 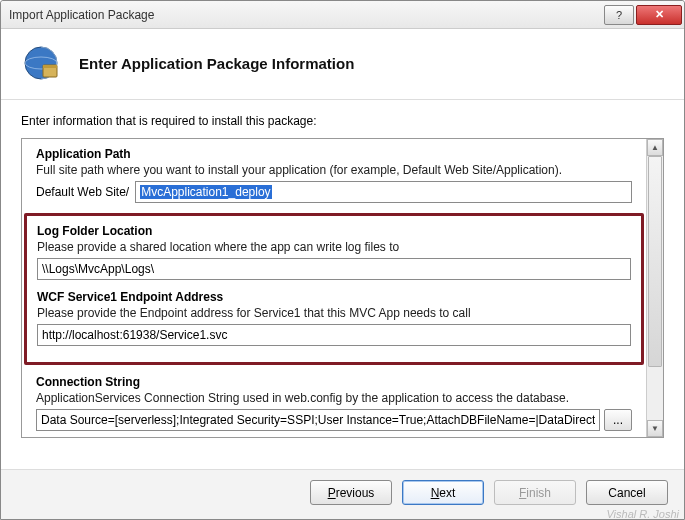 What do you see at coordinates (216, 64) in the screenshot?
I see `page-title: Enter Application Package Information` at bounding box center [216, 64].